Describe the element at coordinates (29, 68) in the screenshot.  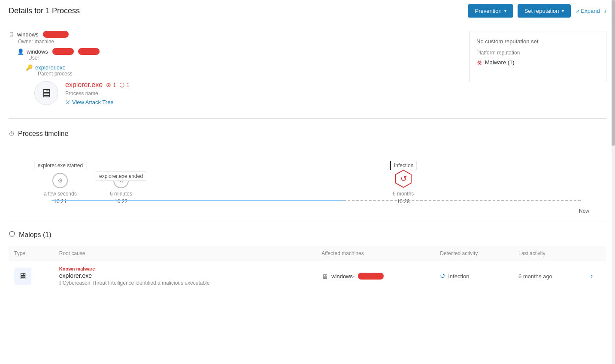
I see `key-icon: 🔑` at that location.